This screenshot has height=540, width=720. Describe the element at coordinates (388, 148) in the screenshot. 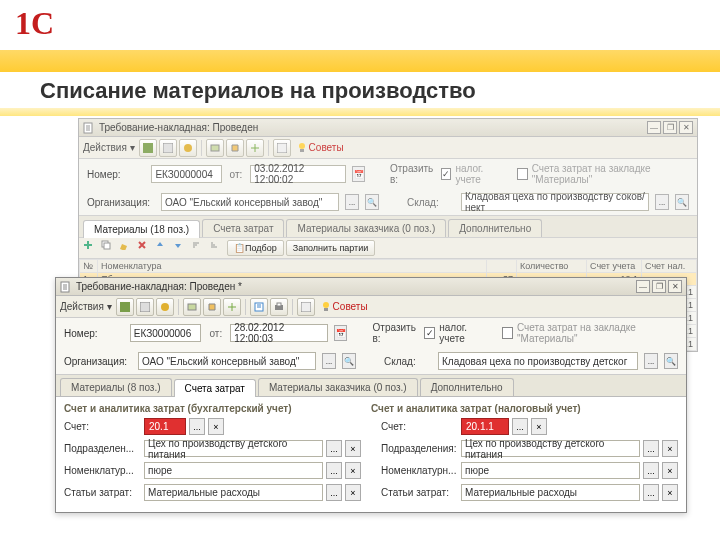

I see `toolbar: Действия ▾ Советы` at that location.